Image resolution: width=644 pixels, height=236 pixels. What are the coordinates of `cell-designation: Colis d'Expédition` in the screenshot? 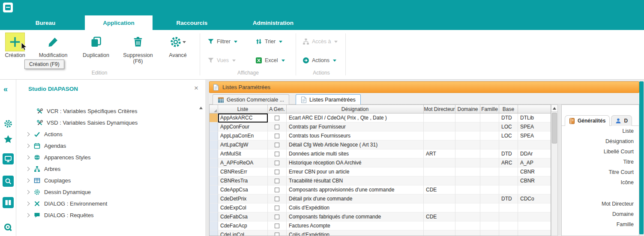 It's located at (355, 233).